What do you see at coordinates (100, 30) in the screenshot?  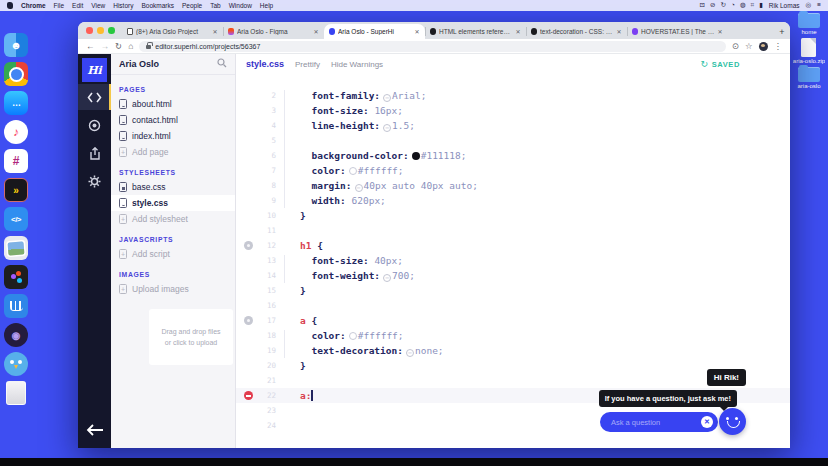 I see `minimize-window-button` at bounding box center [100, 30].